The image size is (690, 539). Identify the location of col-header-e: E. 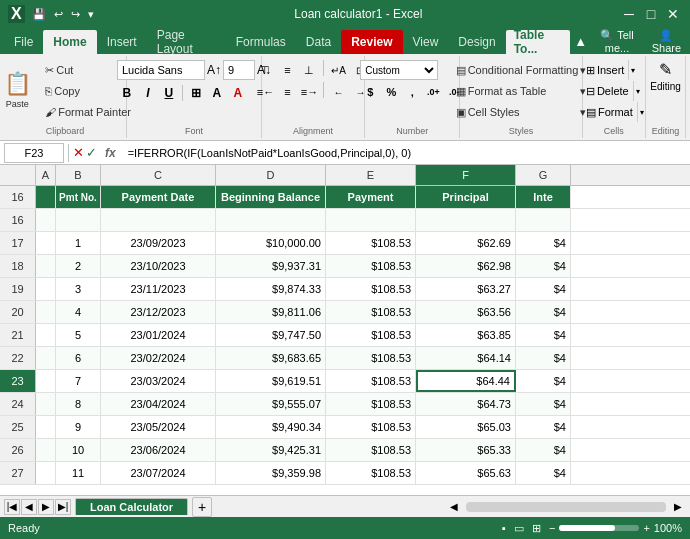
(371, 175).